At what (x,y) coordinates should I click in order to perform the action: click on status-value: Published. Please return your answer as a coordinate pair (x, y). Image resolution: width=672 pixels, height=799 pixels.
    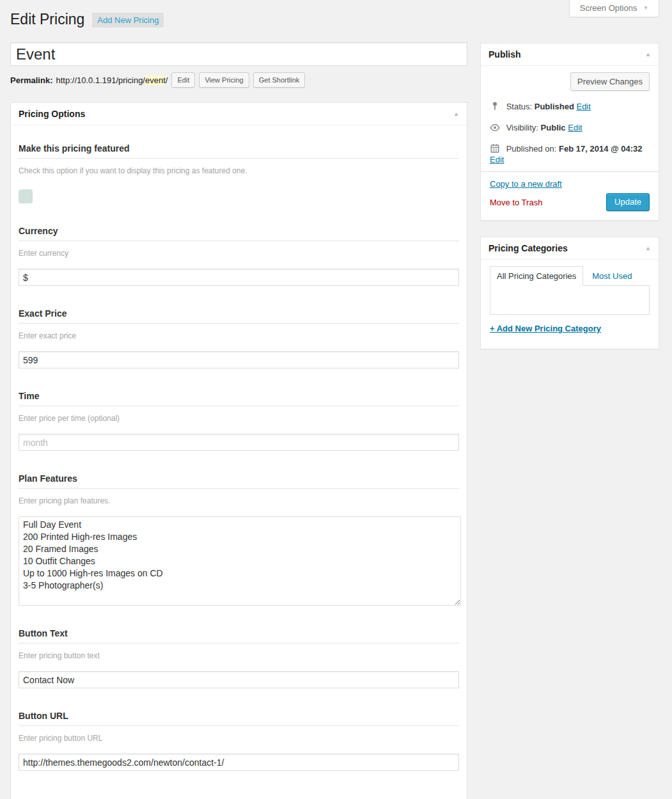
    Looking at the image, I should click on (554, 106).